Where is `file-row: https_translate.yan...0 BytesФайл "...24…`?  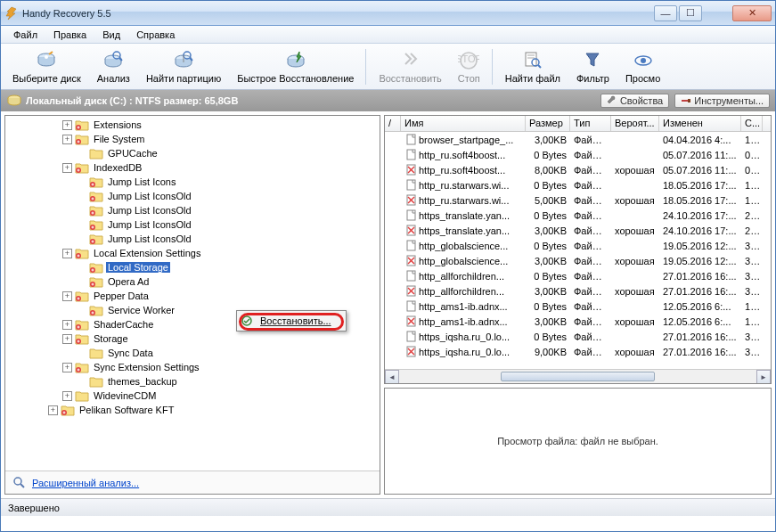
file-row: https_translate.yan...0 BytesФайл "...24… is located at coordinates (577, 216).